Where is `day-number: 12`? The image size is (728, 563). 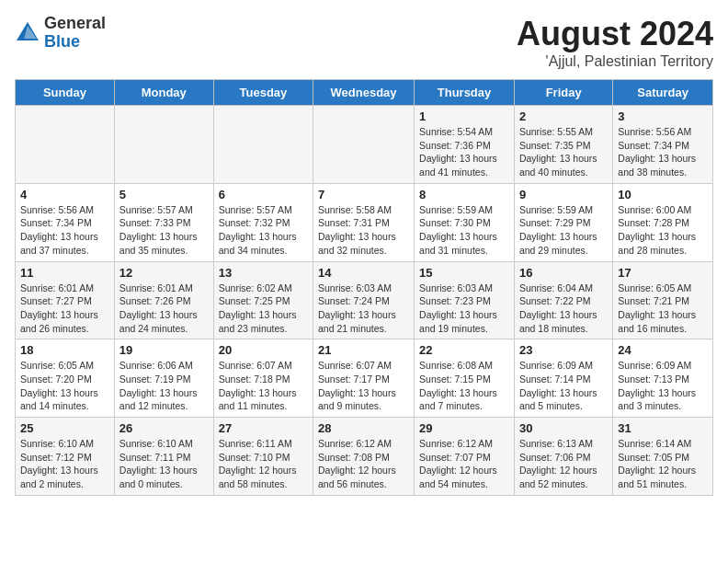
day-number: 12 is located at coordinates (164, 272).